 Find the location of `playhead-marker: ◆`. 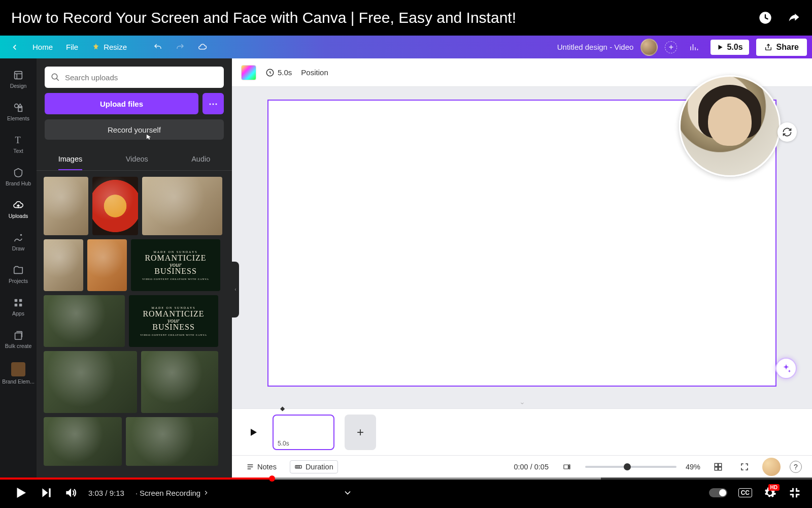

playhead-marker: ◆ is located at coordinates (282, 408).